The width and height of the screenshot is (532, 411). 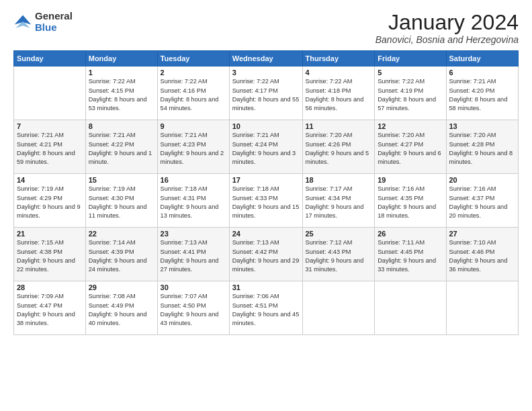 What do you see at coordinates (183, 144) in the screenshot?
I see `sunset-label: Sunset: 4:23 PM` at bounding box center [183, 144].